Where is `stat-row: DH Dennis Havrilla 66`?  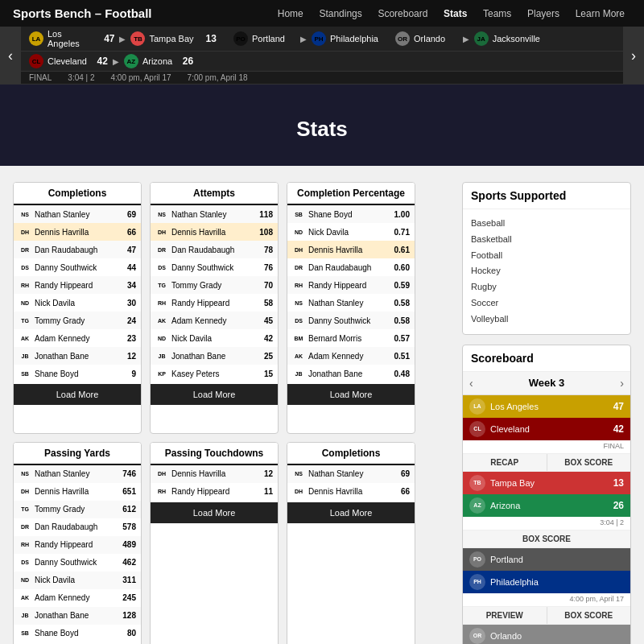
stat-row: DH Dennis Havrilla 66 is located at coordinates (351, 492).